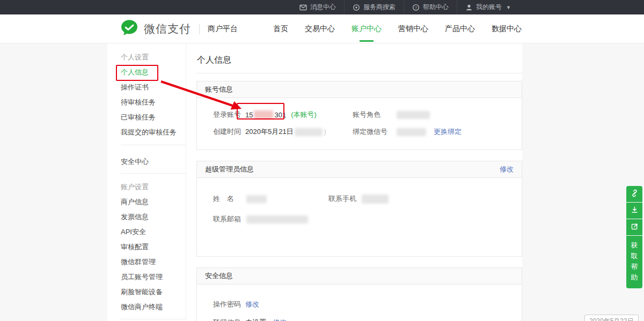 The height and width of the screenshot is (321, 644). I want to click on wechat-pay-logo, so click(129, 29).